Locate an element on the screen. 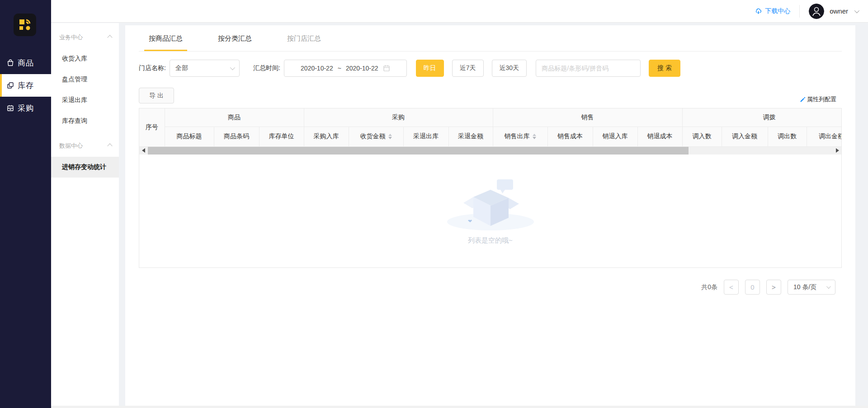 This screenshot has width=868, height=408. page-size-select: 10 条/页 is located at coordinates (811, 287).